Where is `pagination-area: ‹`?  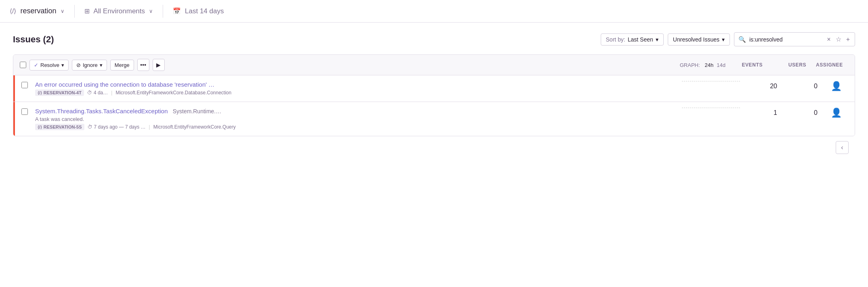 pagination-area: ‹ is located at coordinates (434, 145).